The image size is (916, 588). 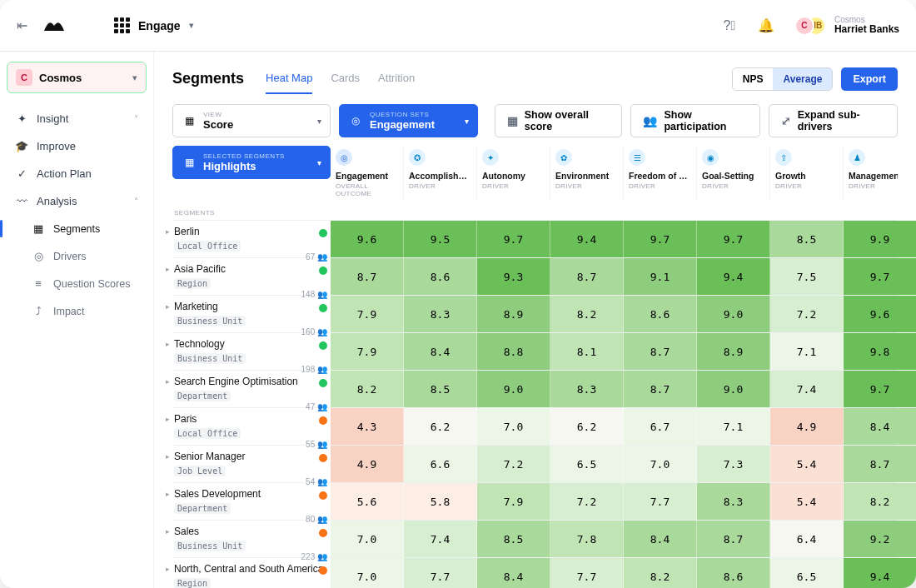 What do you see at coordinates (77, 147) in the screenshot?
I see `nav-improve: 🎓Improve` at bounding box center [77, 147].